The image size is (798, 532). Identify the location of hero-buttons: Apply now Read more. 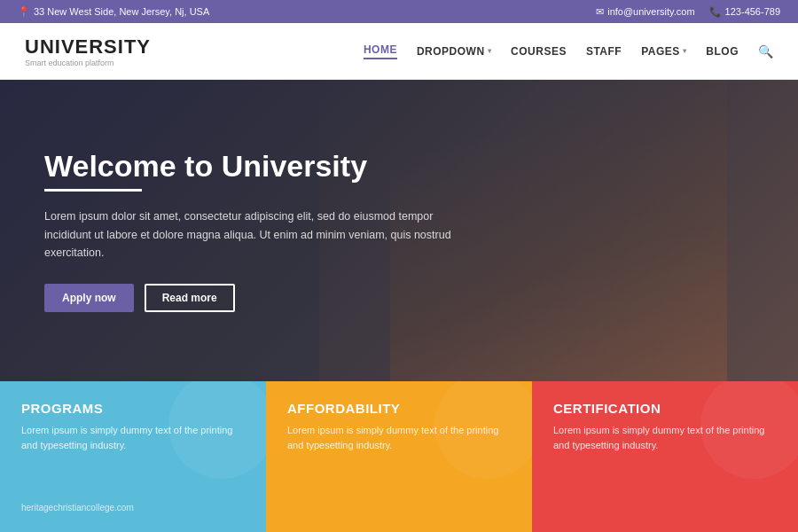
(248, 298).